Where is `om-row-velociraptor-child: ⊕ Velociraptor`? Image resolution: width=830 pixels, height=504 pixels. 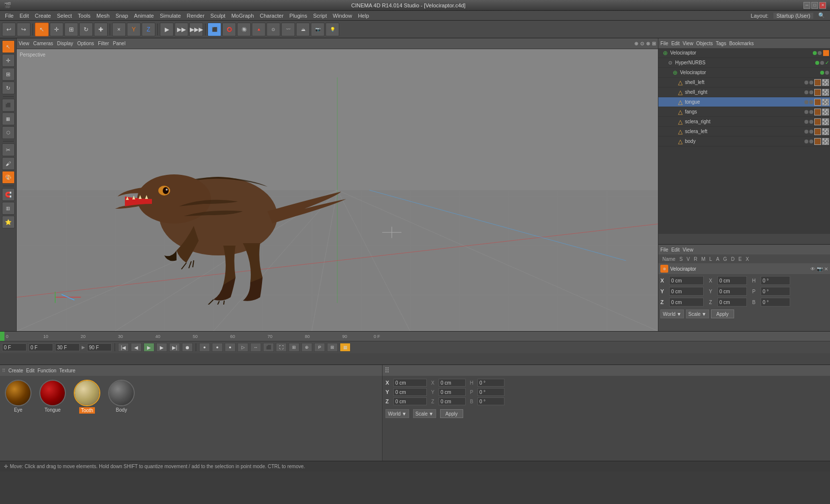 om-row-velociraptor-child: ⊕ Velociraptor is located at coordinates (744, 73).